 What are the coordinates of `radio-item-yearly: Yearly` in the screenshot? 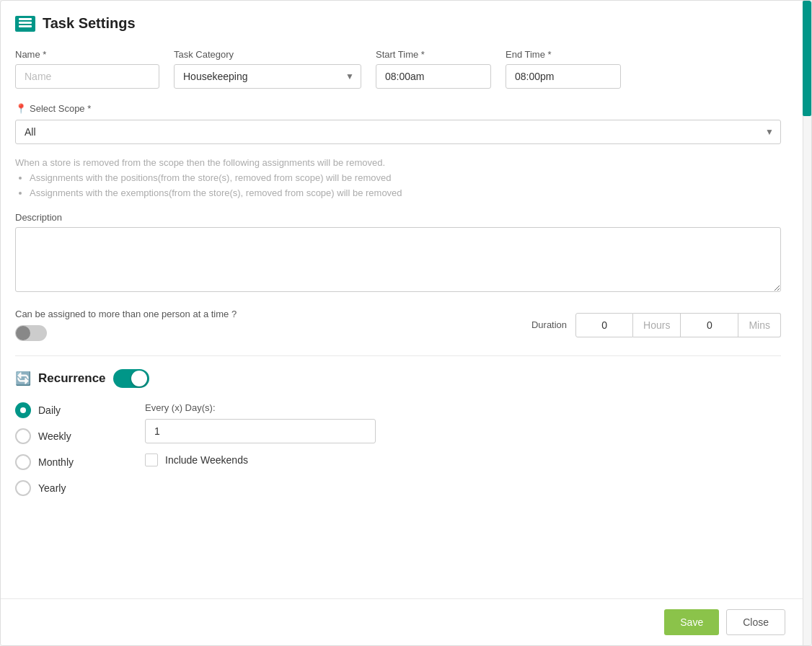 It's located at (66, 488).